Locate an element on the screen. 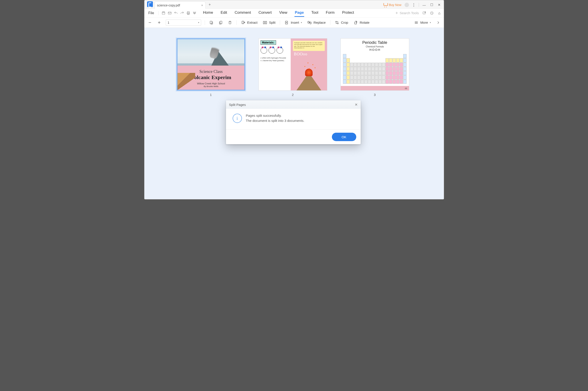  thumbnail-number: 2 is located at coordinates (293, 95).